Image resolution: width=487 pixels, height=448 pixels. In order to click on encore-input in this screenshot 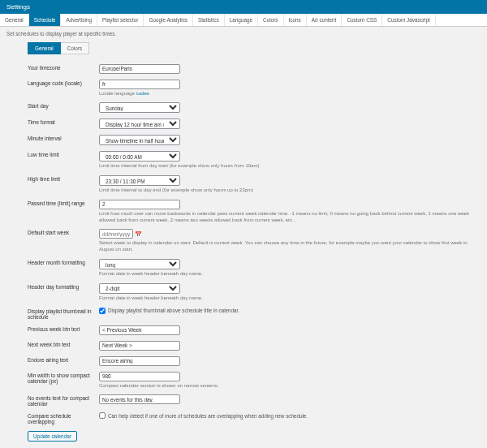, I will do `click(140, 361)`.